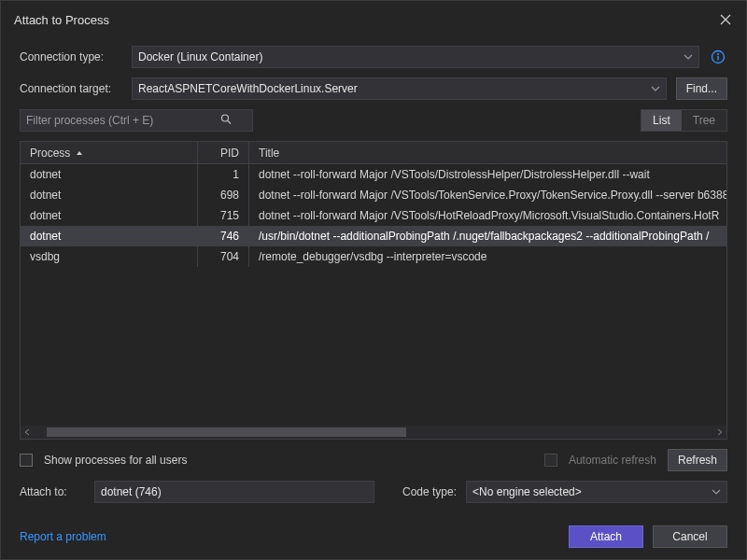 This screenshot has height=560, width=747. What do you see at coordinates (136, 120) in the screenshot?
I see `filter-input: Filter processes (Ctrl + E)` at bounding box center [136, 120].